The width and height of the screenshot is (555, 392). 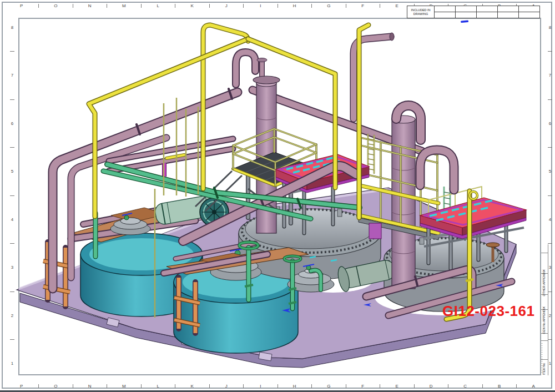 I want to click on grid-band-bottom: P O N M L K J I H G F E D C B A, so click(x=278, y=386).